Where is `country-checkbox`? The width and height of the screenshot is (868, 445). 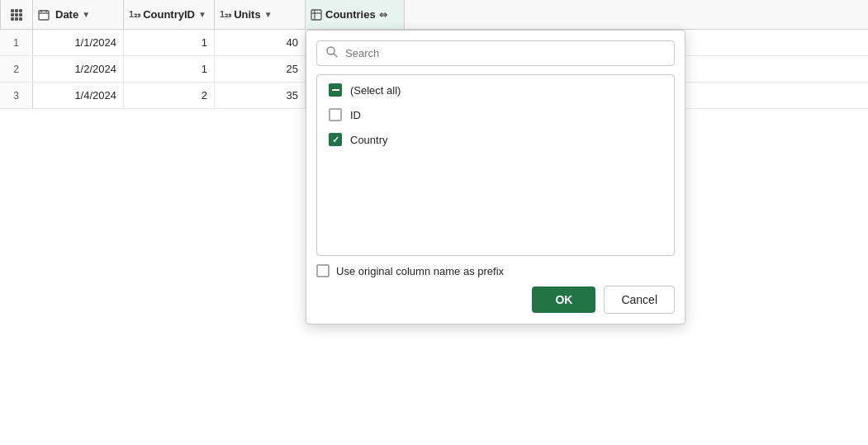
country-checkbox is located at coordinates (335, 140).